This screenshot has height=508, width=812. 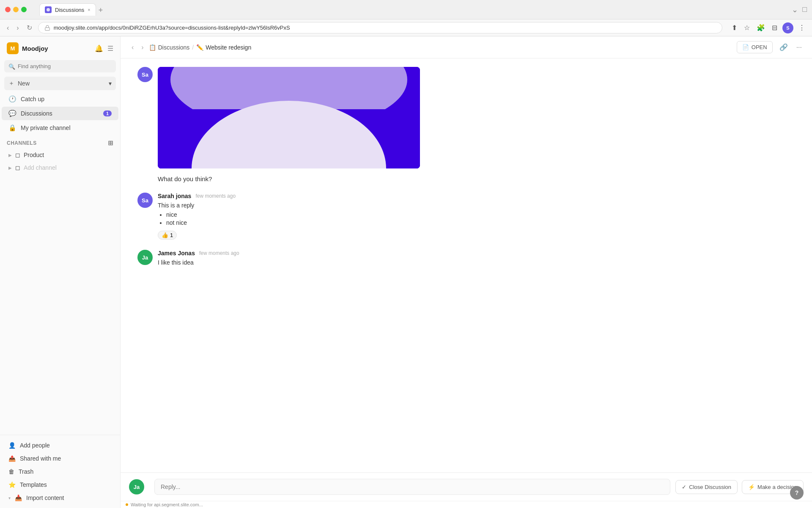 I want to click on search-input, so click(x=60, y=66).